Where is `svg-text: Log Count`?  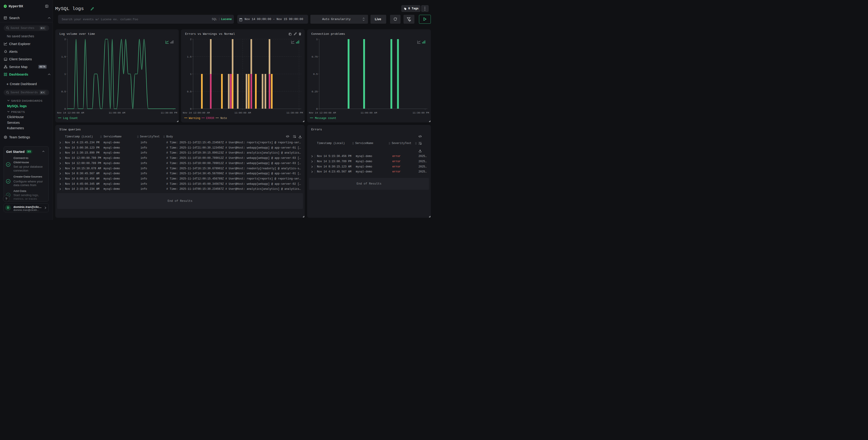
svg-text: Log Count is located at coordinates (70, 119).